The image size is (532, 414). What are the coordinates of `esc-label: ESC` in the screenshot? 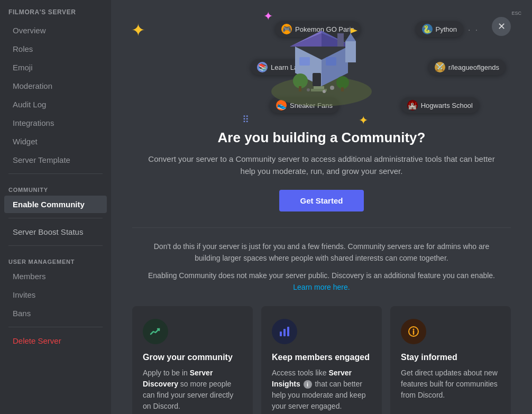 It's located at (516, 13).